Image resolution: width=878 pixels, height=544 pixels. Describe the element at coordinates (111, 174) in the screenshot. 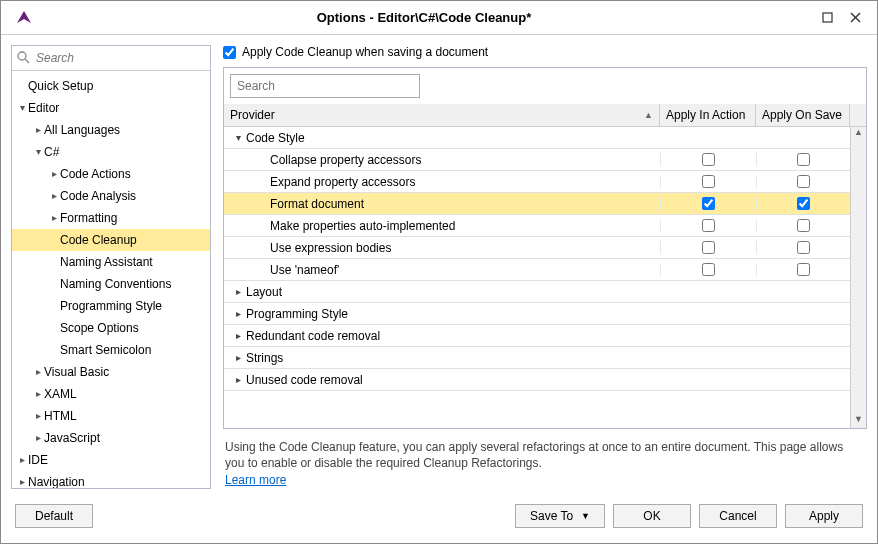

I see `tree-node: ▸Code Actions` at that location.